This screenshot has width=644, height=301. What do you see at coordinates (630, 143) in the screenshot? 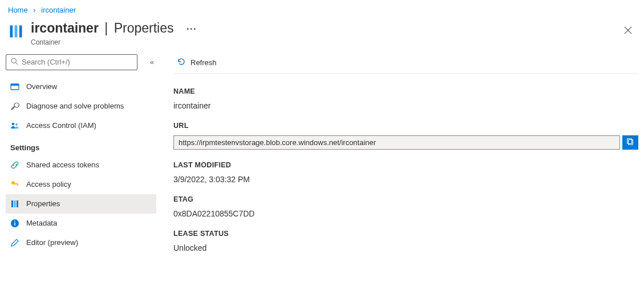
I see `copy-icon` at bounding box center [630, 143].